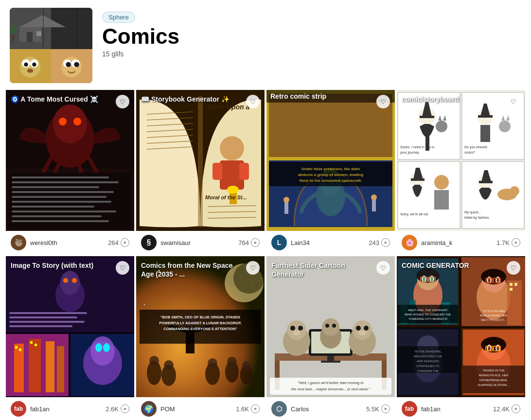 The width and height of the screenshot is (531, 420). What do you see at coordinates (410, 153) in the screenshot?
I see `svg-text: your journey.` at bounding box center [410, 153].